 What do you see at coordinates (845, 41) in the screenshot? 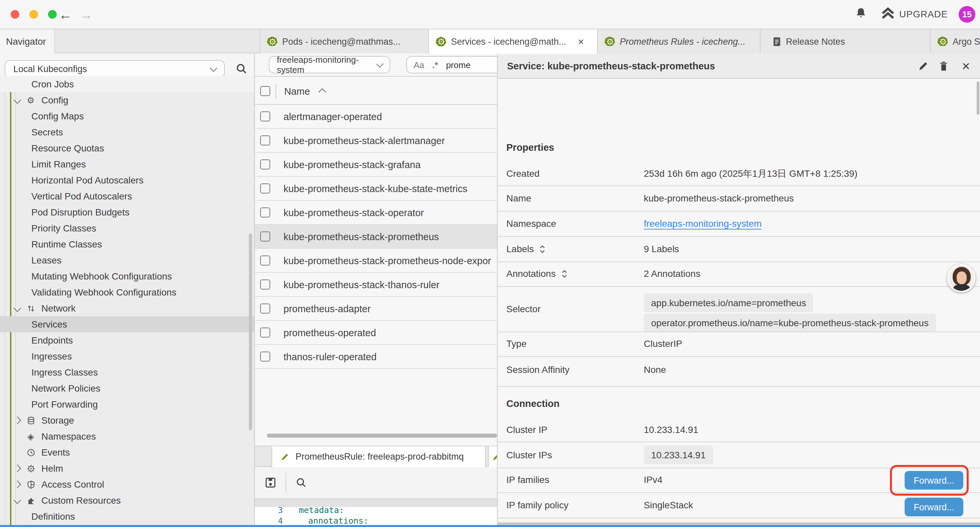
I see `tab-release-notes: Release Notes` at bounding box center [845, 41].